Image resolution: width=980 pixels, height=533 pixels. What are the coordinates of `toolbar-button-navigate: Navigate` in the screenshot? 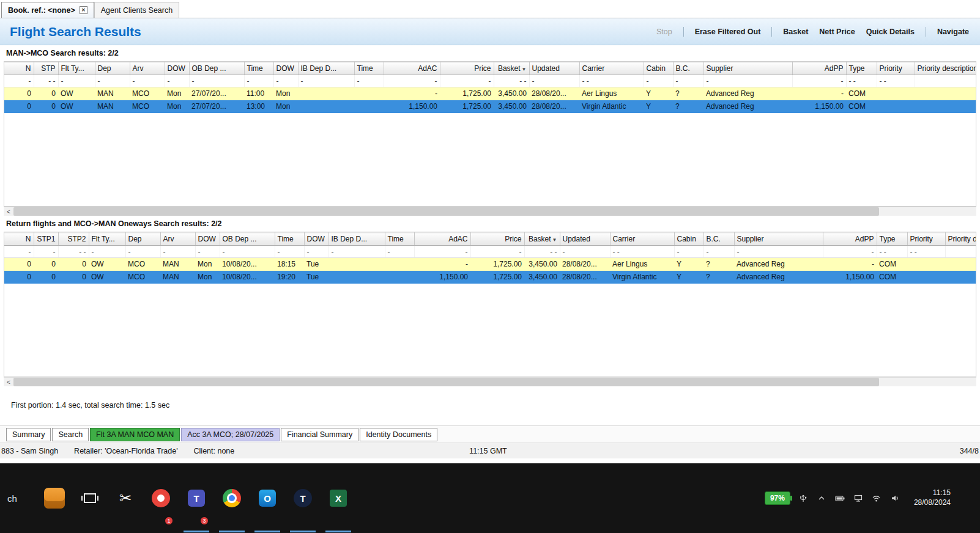 It's located at (953, 32).